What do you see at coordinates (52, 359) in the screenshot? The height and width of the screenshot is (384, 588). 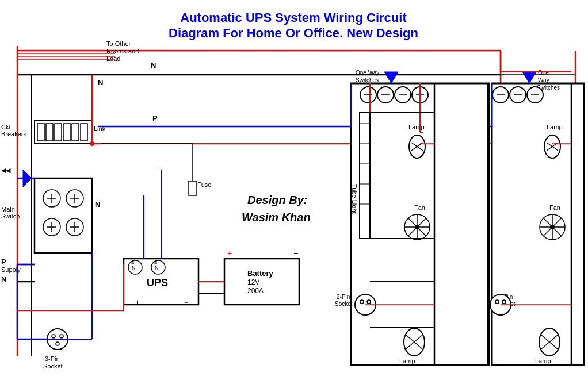 I see `three-pin-label: 3-Pin` at bounding box center [52, 359].